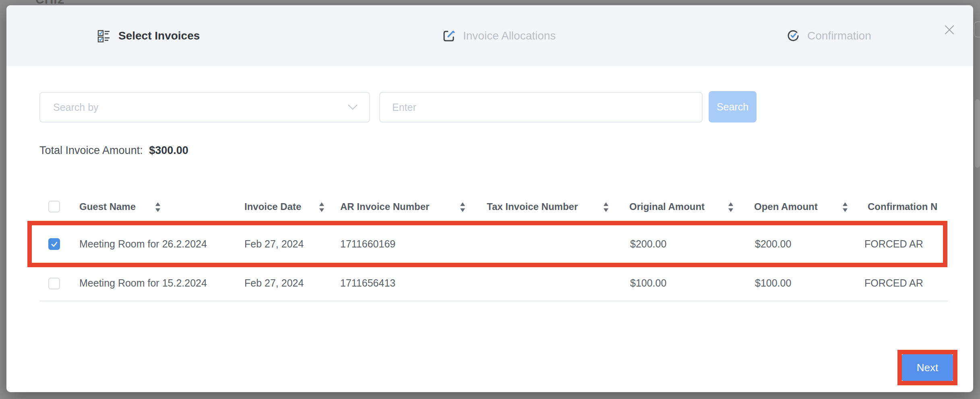 This screenshot has width=980, height=399. I want to click on column-header-tax-invoice-number: Tax Invoice Number, so click(532, 207).